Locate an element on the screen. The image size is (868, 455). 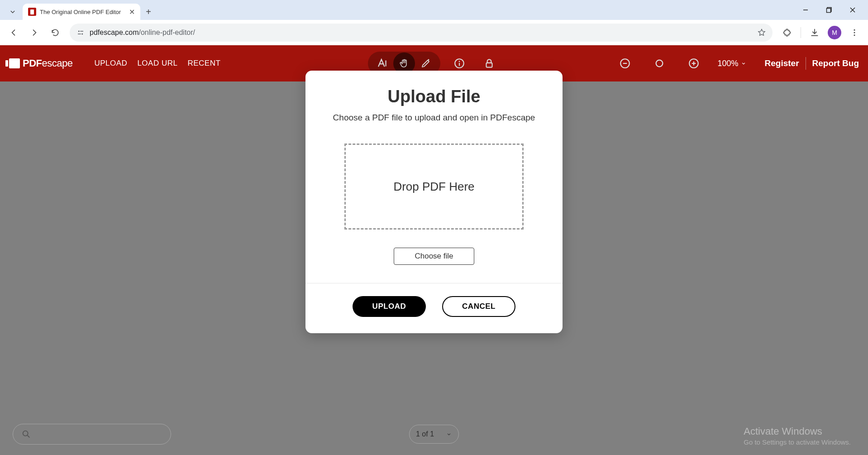
search-icon is located at coordinates (26, 434).